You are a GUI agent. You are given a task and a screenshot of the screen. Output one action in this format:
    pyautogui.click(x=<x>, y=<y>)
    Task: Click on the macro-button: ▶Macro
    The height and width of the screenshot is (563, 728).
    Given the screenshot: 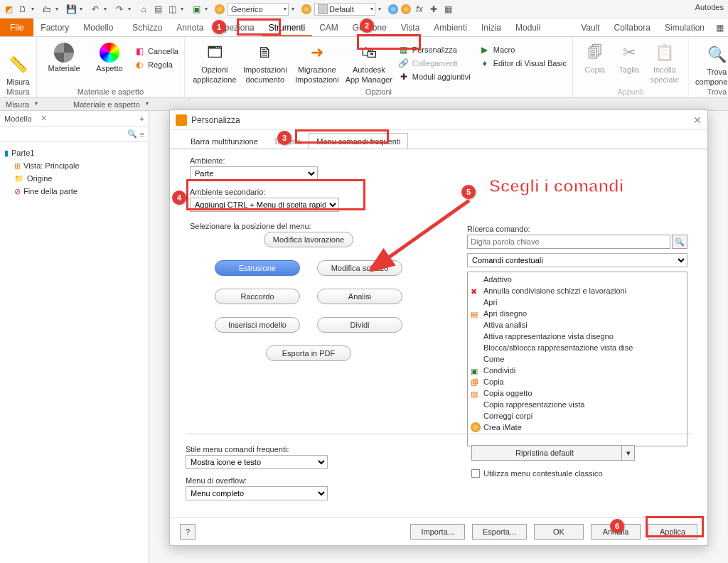 What is the action you would take?
    pyautogui.click(x=523, y=50)
    